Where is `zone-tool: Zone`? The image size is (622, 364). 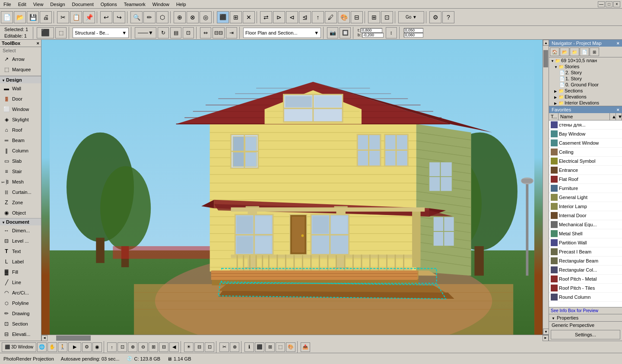
zone-tool: Zone is located at coordinates (21, 203).